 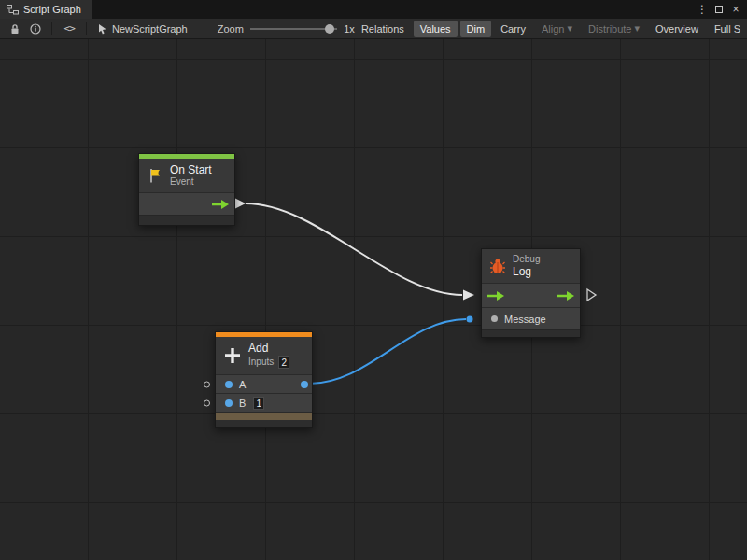 What do you see at coordinates (69, 29) in the screenshot?
I see `code-icon: <>` at bounding box center [69, 29].